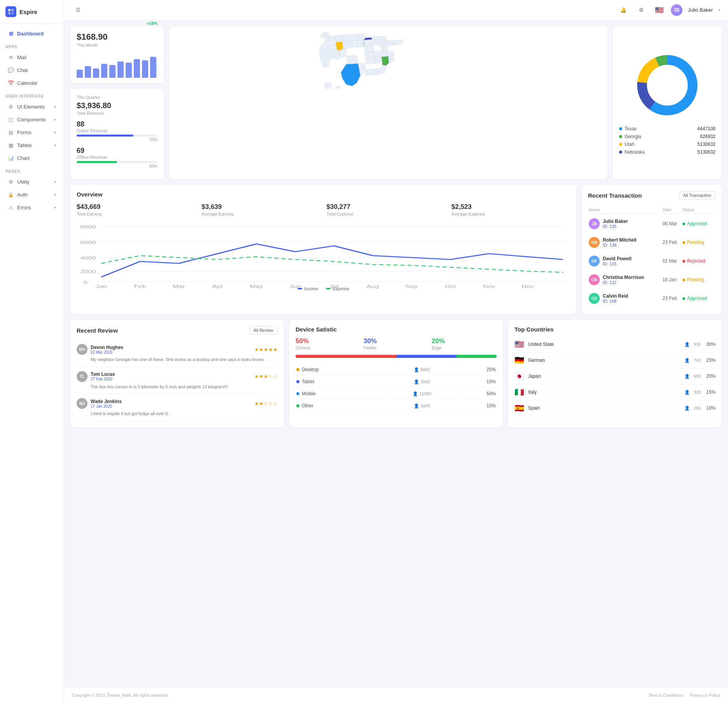  Describe the element at coordinates (390, 43) in the screenshot. I see `pennsylvania-state` at that location.